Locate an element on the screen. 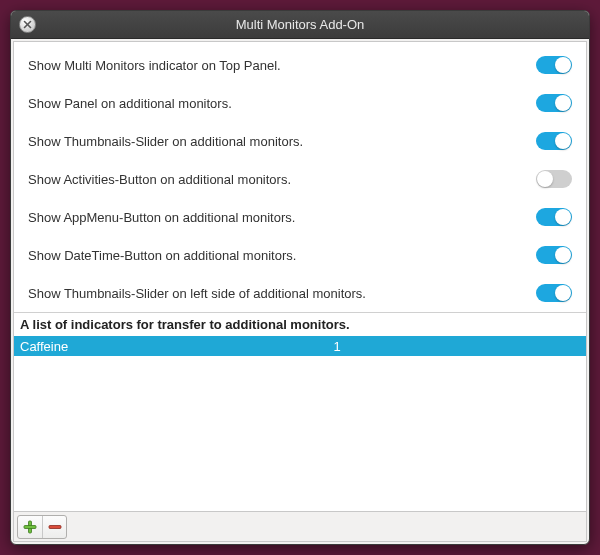 The width and height of the screenshot is (600, 555). setting-label: Show DateTime-Button on additional monit… is located at coordinates (282, 256).